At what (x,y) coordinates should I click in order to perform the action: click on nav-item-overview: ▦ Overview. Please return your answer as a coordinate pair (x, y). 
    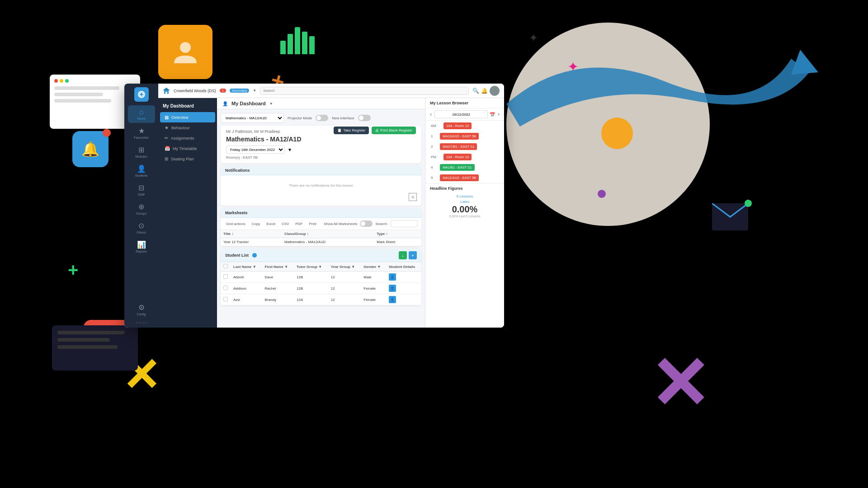
    Looking at the image, I should click on (188, 117).